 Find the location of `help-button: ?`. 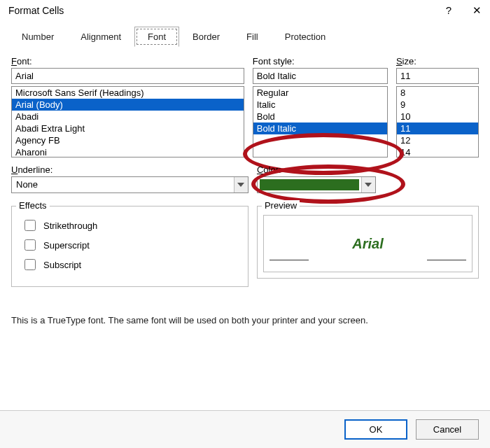

help-button: ? is located at coordinates (449, 10).